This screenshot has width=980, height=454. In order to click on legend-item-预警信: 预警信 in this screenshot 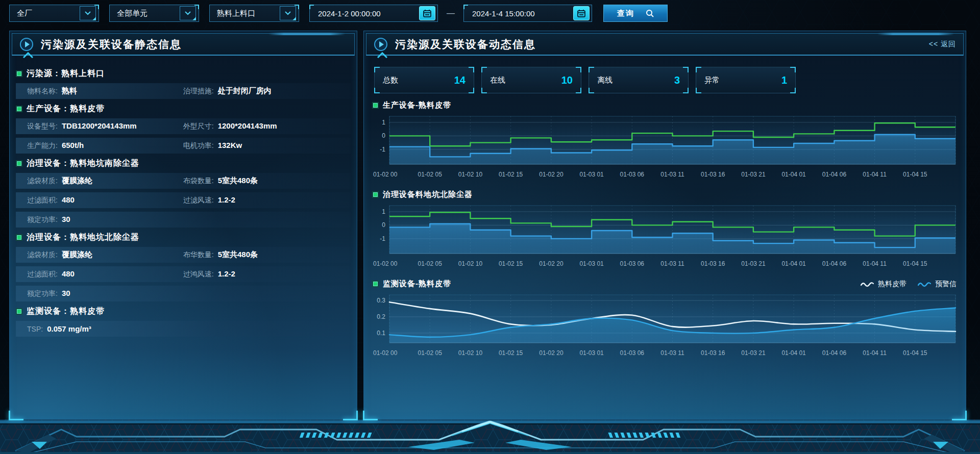, I will do `click(937, 284)`.